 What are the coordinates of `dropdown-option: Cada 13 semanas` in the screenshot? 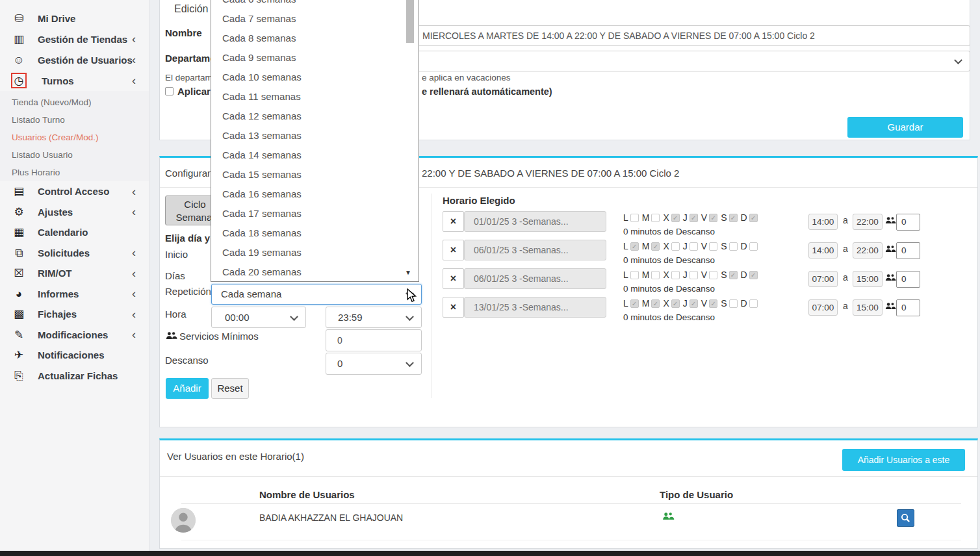 It's located at (315, 136).